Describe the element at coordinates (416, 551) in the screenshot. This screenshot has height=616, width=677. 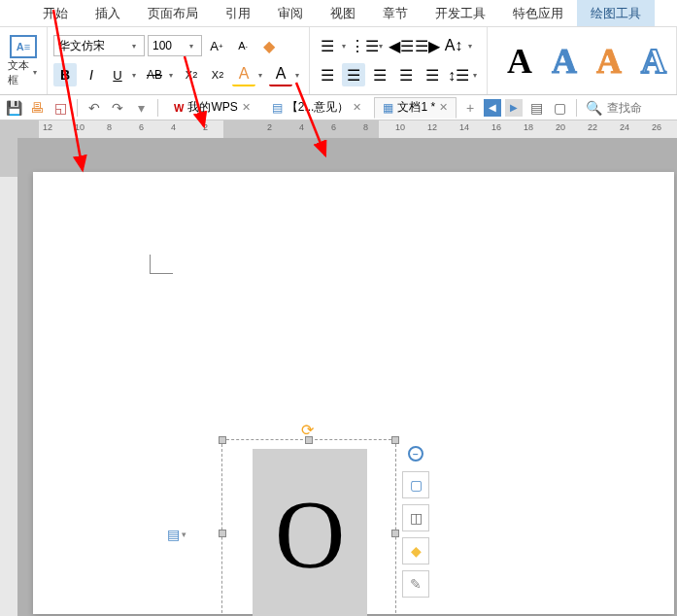
I see `outline-button: ◆` at that location.